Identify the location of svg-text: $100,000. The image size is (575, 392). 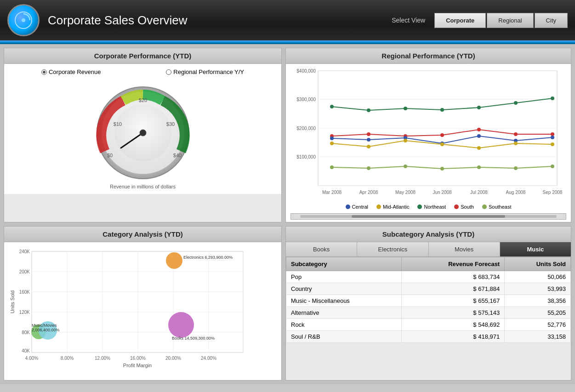
(306, 157).